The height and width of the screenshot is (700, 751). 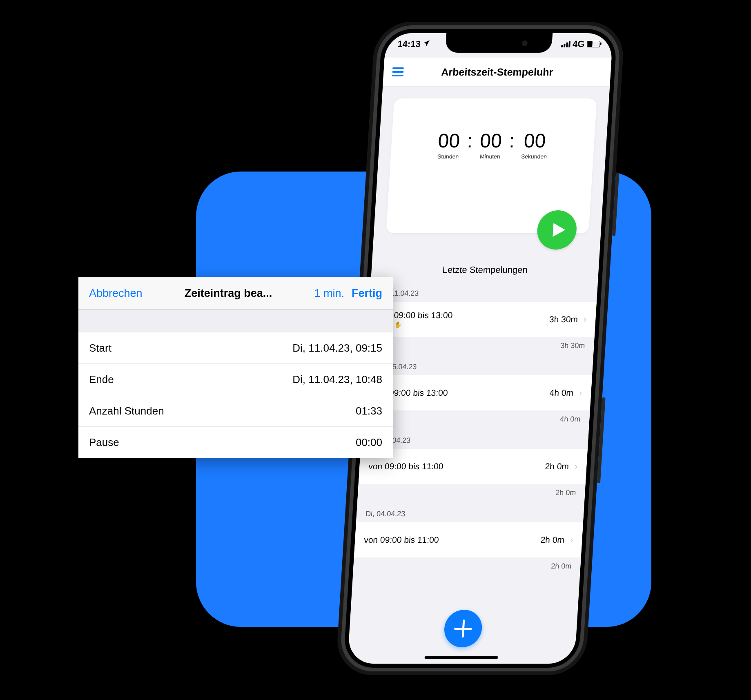 I want to click on timer-card: 00Stunden : 00Minuten : 00Sekunden, so click(x=491, y=166).